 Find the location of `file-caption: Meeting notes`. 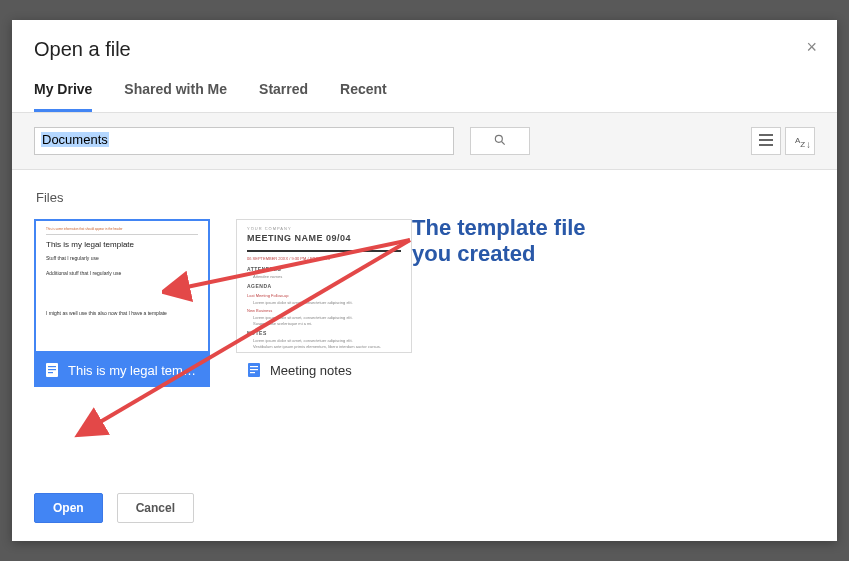

file-caption: Meeting notes is located at coordinates (324, 370).